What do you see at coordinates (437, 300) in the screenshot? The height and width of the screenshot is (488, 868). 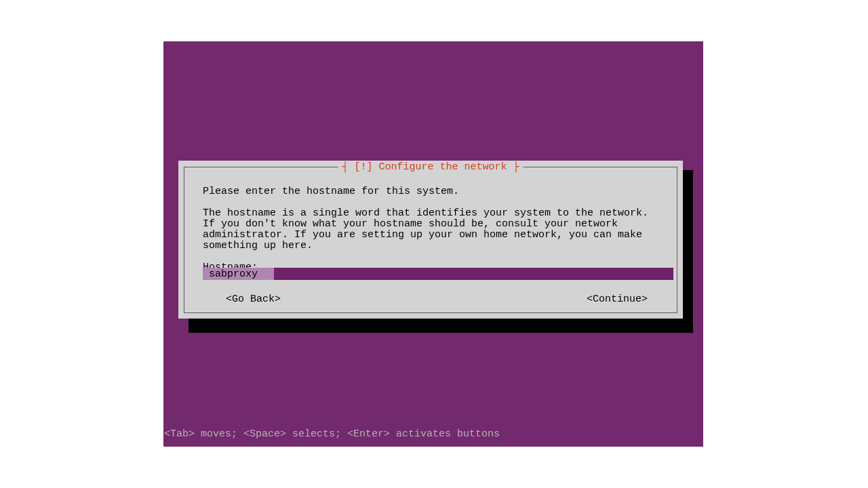 I see `nav-buttons: <Go Back> <Continue>` at bounding box center [437, 300].